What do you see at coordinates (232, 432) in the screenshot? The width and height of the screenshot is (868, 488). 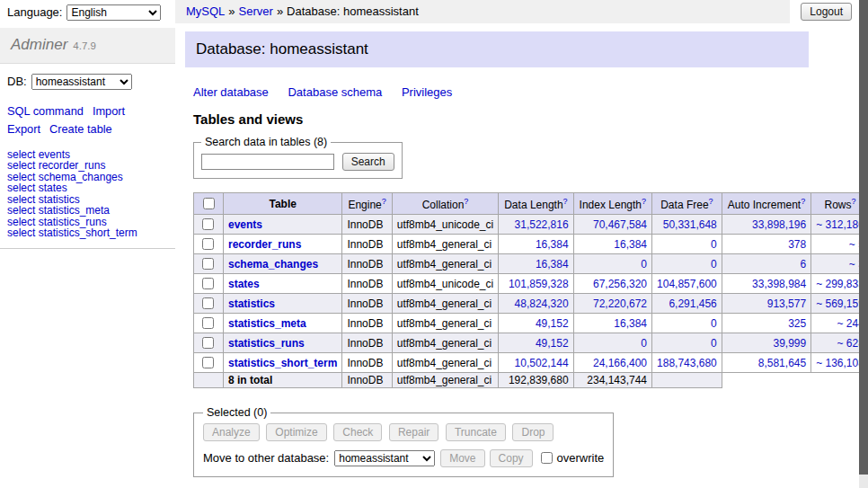 I see `analyze-button: Analyze` at bounding box center [232, 432].